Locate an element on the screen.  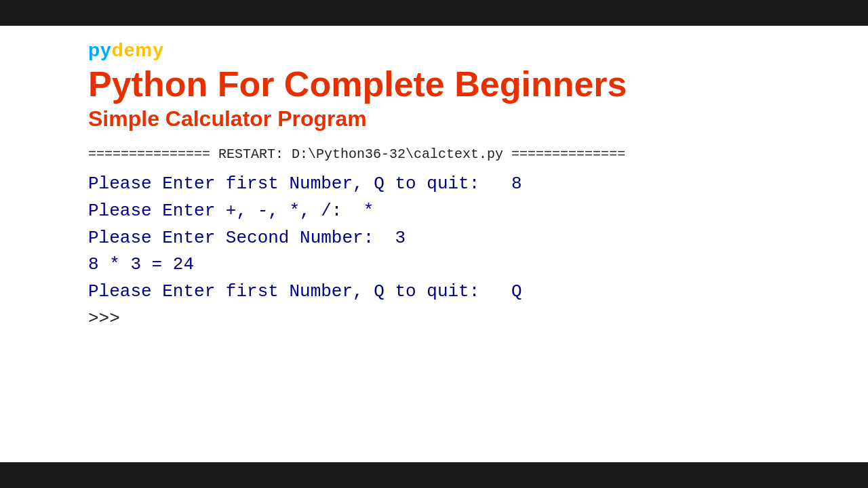
console-line-2: Please Enter +, -, *, /: * is located at coordinates (458, 211).